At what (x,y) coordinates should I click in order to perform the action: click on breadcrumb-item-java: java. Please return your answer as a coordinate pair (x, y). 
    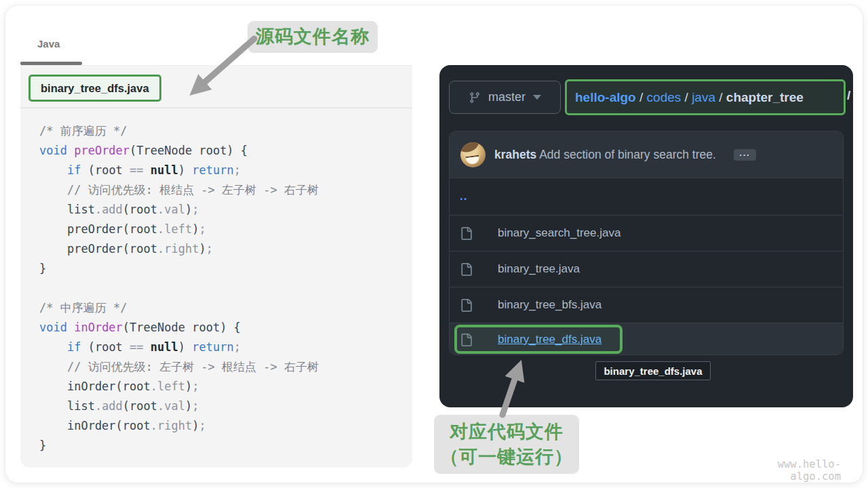
    Looking at the image, I should click on (704, 98).